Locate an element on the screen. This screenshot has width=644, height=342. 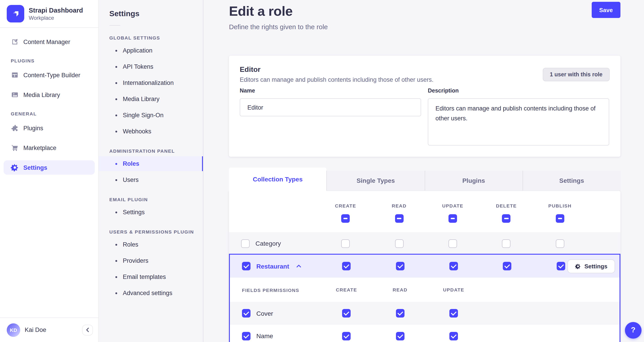
subnav-item-up-roles: Roles is located at coordinates (151, 245).